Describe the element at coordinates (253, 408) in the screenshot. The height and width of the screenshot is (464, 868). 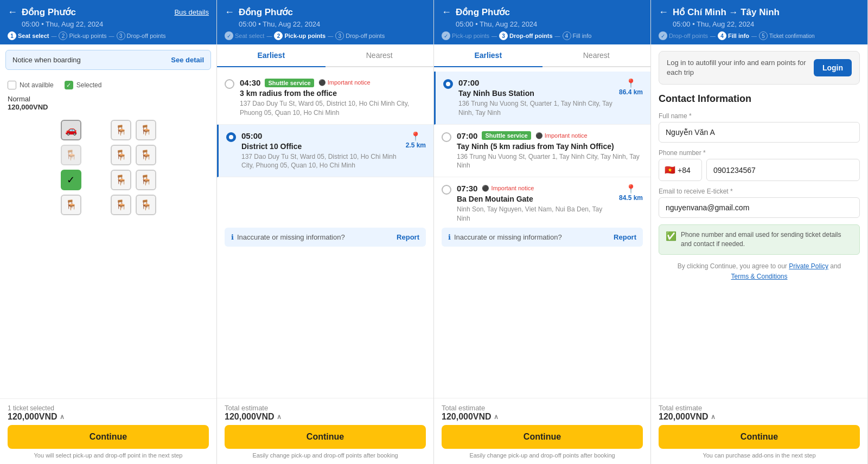
I see `total-label-2: Total estimate` at that location.